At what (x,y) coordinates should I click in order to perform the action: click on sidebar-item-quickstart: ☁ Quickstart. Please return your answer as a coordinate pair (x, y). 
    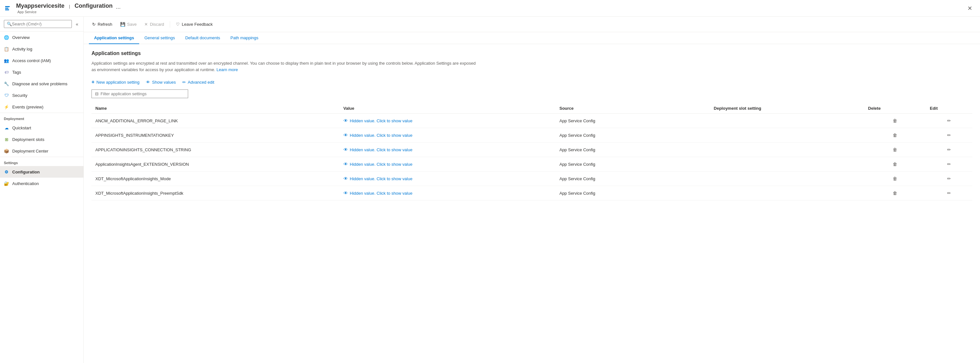
    Looking at the image, I should click on (42, 128).